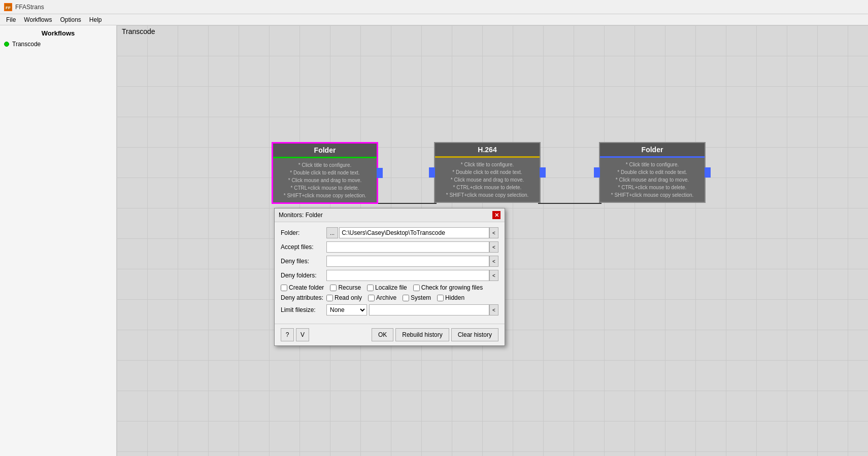  What do you see at coordinates (390, 233) in the screenshot?
I see `folder-row: Folder: ... <` at bounding box center [390, 233].